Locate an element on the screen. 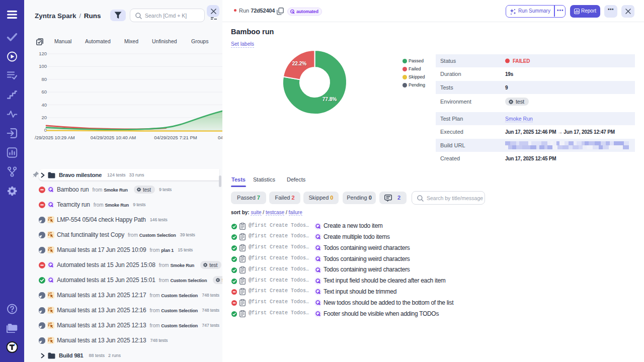 This screenshot has height=362, width=644. svg-text: 22.2% is located at coordinates (299, 63).